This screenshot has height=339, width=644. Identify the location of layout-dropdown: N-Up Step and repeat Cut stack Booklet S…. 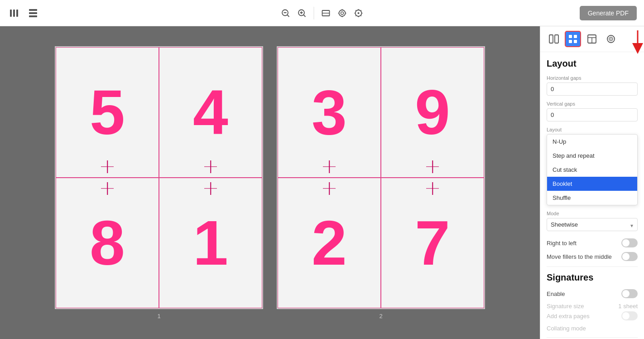
(592, 170).